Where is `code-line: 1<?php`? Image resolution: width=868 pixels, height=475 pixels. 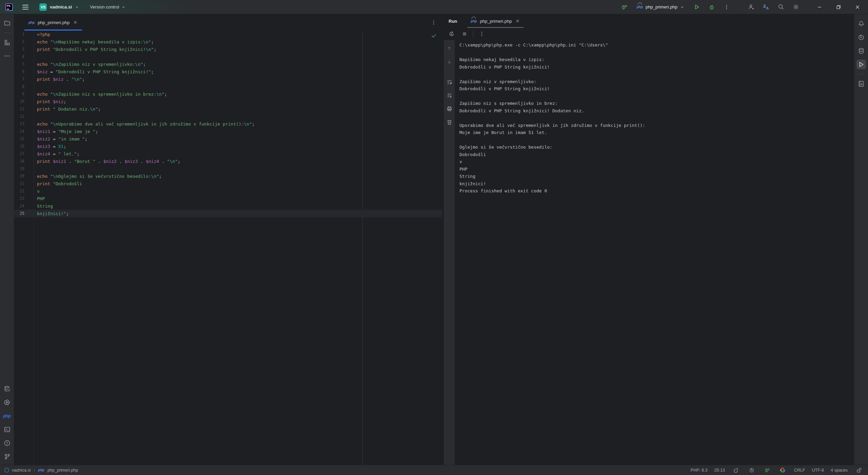
code-line: 1<?php is located at coordinates (228, 34).